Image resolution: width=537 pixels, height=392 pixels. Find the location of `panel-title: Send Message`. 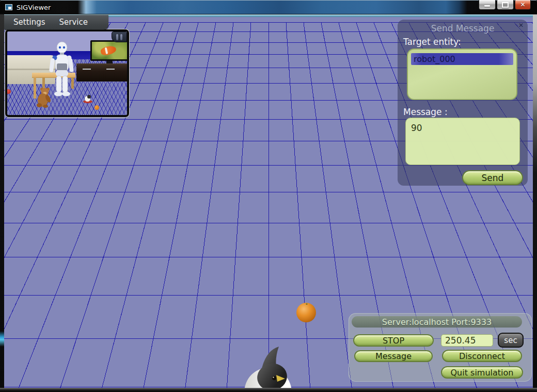

panel-title: Send Message is located at coordinates (463, 28).